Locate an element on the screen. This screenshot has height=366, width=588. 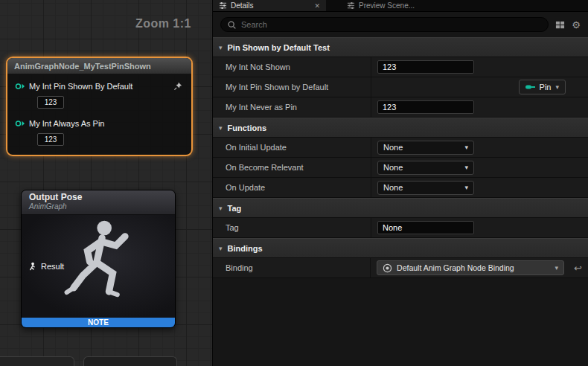
property-row-on-become-relevant: On Become Relevant None ▾ is located at coordinates (400, 168).